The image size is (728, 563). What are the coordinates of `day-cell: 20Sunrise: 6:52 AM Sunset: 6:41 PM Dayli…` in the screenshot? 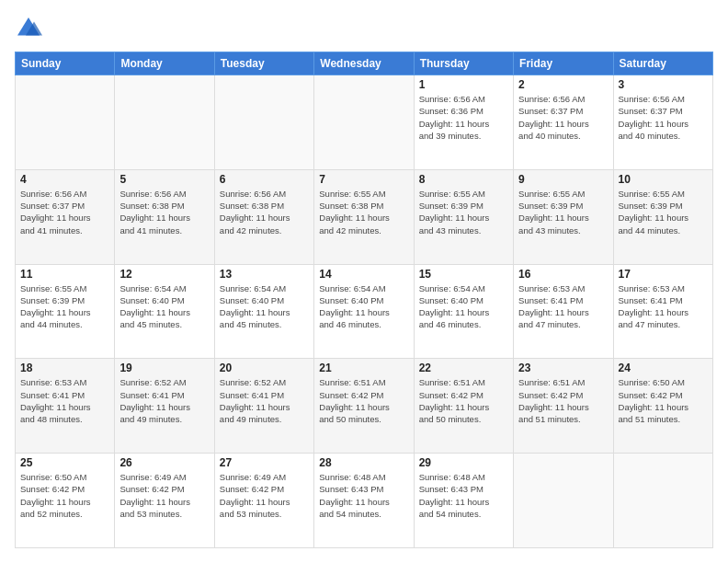 It's located at (264, 407).